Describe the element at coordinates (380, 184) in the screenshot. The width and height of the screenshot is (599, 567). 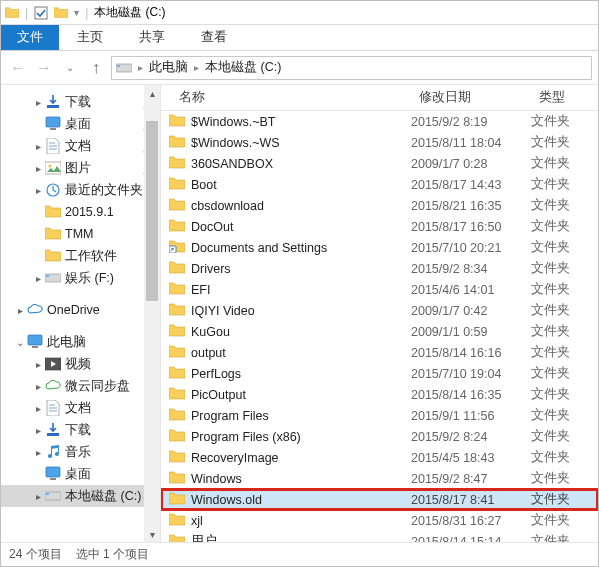
I see `file-row: Boot2015/8/17 14:43文件夹` at that location.